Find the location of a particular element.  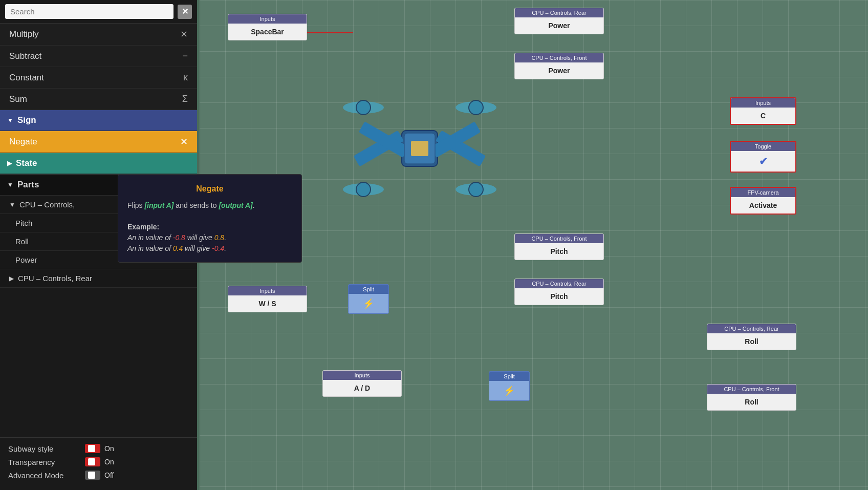

node-inputs-c: Inputs C is located at coordinates (763, 111).